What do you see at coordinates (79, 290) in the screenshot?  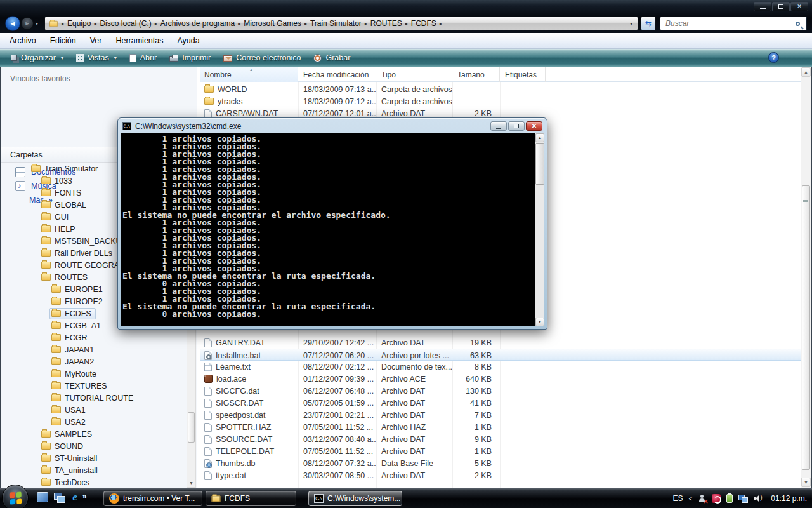 I see `tree-item-inner: EUROPE1` at bounding box center [79, 290].